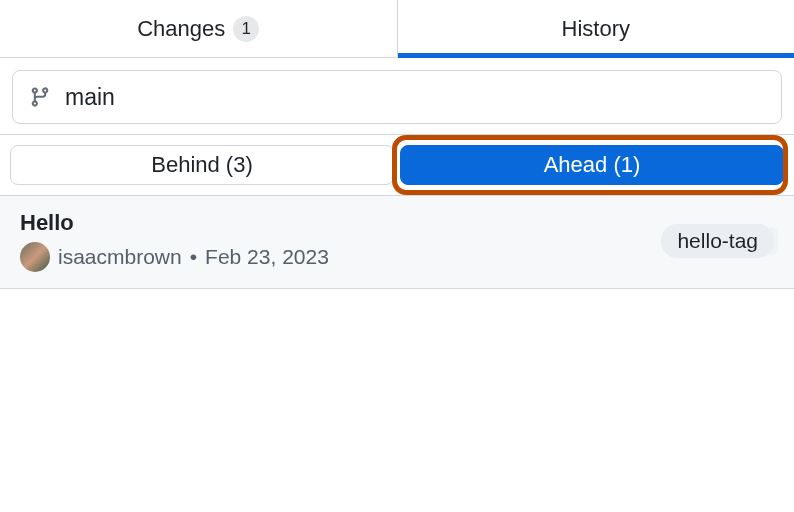  Describe the element at coordinates (35, 257) in the screenshot. I see `avatar` at that location.